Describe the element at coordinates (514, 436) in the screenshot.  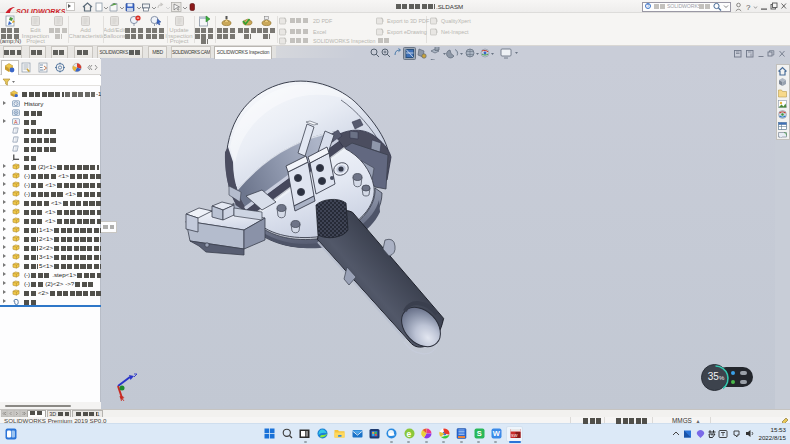
I see `svg-text: SW` at that location.